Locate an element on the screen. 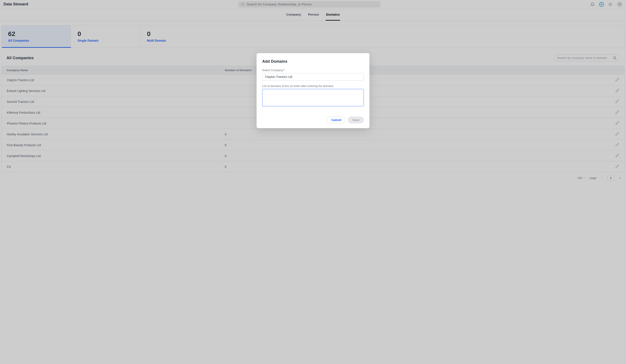 This screenshot has height=364, width=626. list-domains-label: List of domains (Click on enter after en… is located at coordinates (313, 86).